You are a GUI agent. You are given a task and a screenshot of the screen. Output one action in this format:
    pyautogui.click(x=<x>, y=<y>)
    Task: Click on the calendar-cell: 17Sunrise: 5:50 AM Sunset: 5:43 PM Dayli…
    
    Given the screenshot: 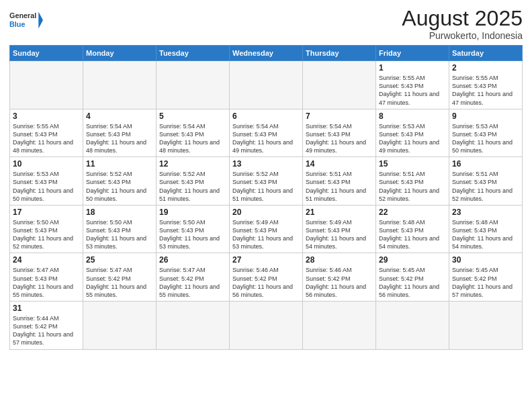 What is the action you would take?
    pyautogui.click(x=47, y=229)
    